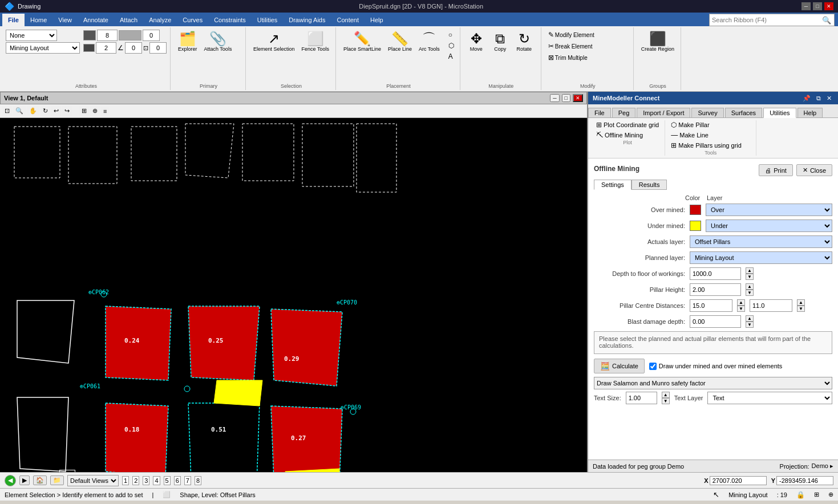  What do you see at coordinates (160, 20) in the screenshot?
I see `tab-analyze: Analyze` at bounding box center [160, 20].